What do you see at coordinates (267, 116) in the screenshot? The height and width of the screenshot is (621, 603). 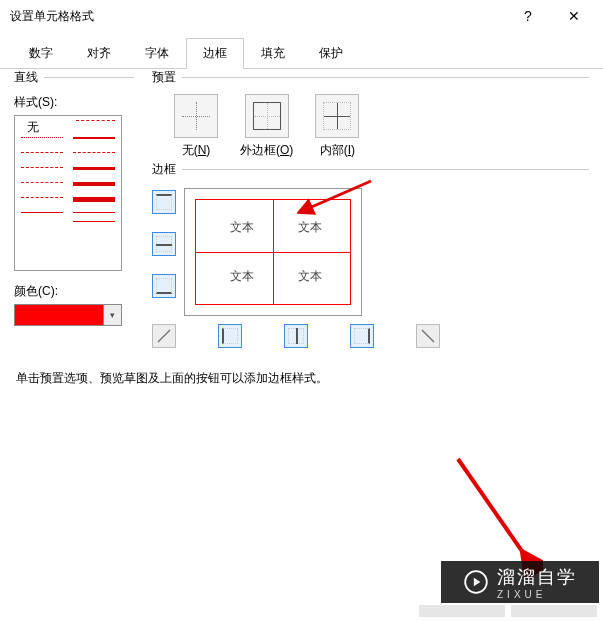 I see `preset-outline-button` at bounding box center [267, 116].